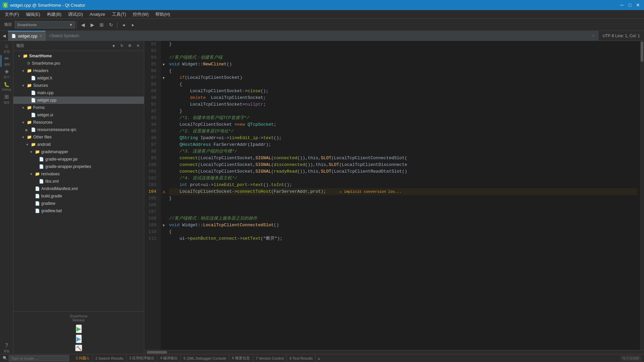 Image resolution: width=644 pixels, height=362 pixels. Describe the element at coordinates (79, 329) in the screenshot. I see `run-button: ▶` at that location.